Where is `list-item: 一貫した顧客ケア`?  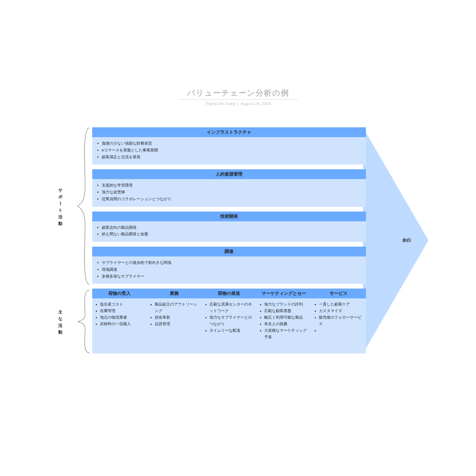
list-item: 一貫した顧客ケア is located at coordinates (341, 305).